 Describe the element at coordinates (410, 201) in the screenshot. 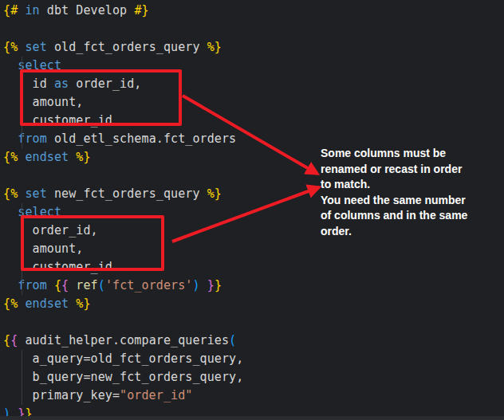

I see `annotation-line: You need the same number` at that location.